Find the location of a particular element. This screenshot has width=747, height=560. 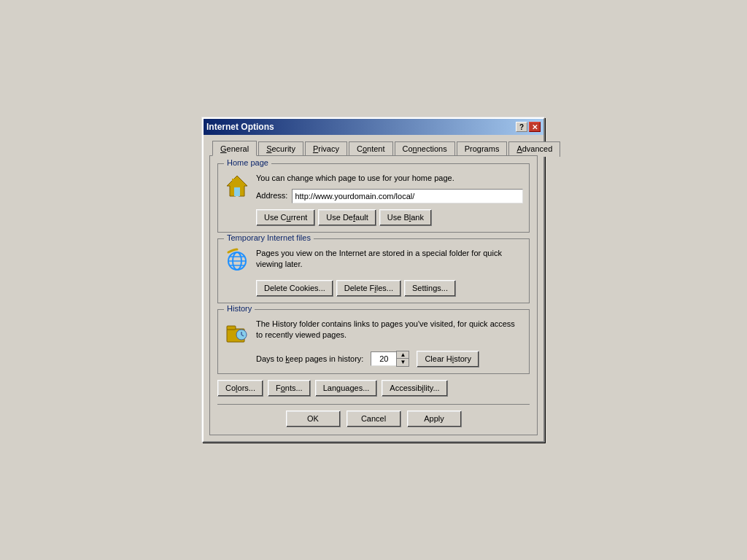

days-spinbox: ▲ ▼ is located at coordinates (390, 359).